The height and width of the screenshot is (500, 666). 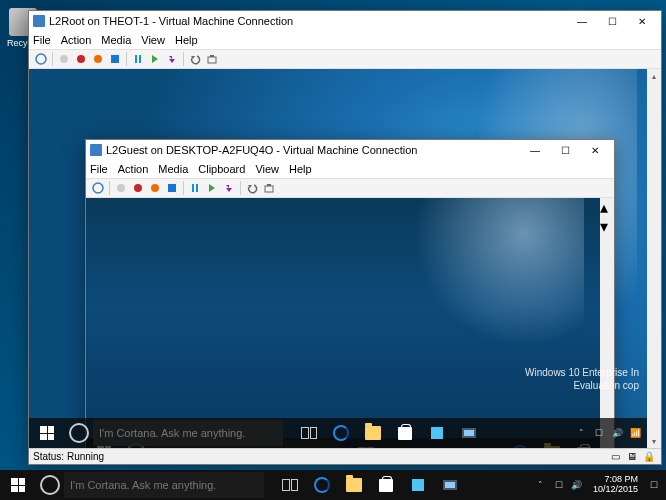 I want to click on outer-status-text: Status: Running, so click(x=321, y=456).